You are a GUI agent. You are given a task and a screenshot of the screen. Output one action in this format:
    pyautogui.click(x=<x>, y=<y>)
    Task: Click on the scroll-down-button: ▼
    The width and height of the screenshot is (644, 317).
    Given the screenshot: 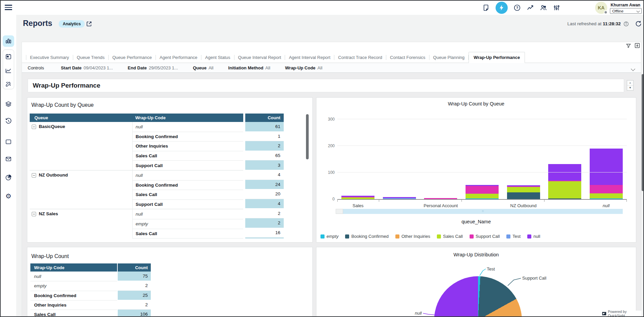 What is the action you would take?
    pyautogui.click(x=630, y=88)
    